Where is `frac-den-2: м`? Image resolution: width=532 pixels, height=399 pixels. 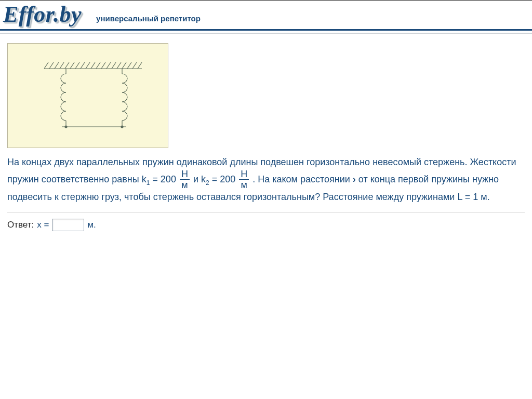 frac-den-2: м is located at coordinates (244, 185).